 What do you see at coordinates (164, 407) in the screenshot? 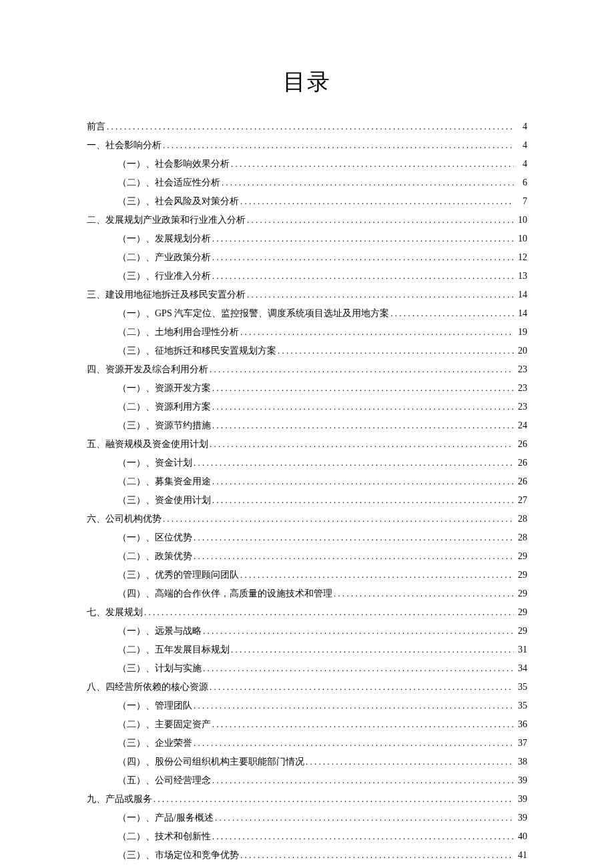
I see `toc-entry-text: （二）、资源利用方案` at bounding box center [164, 407].